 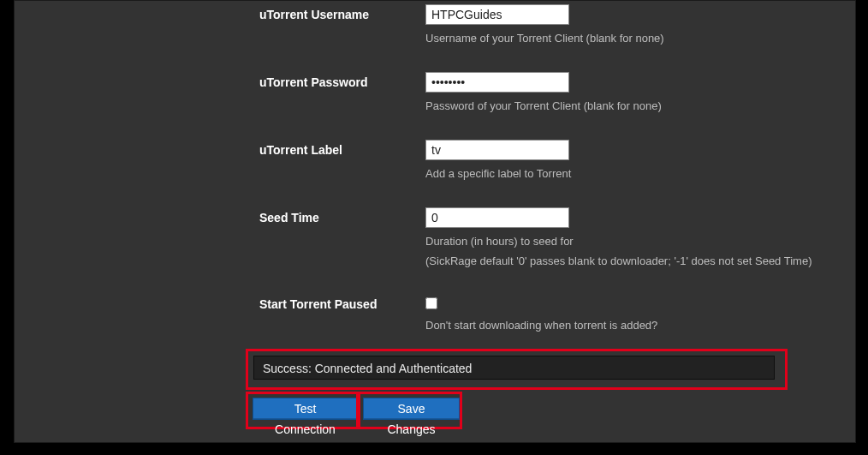 I want to click on test-connection-button: Test Connection, so click(x=305, y=409).